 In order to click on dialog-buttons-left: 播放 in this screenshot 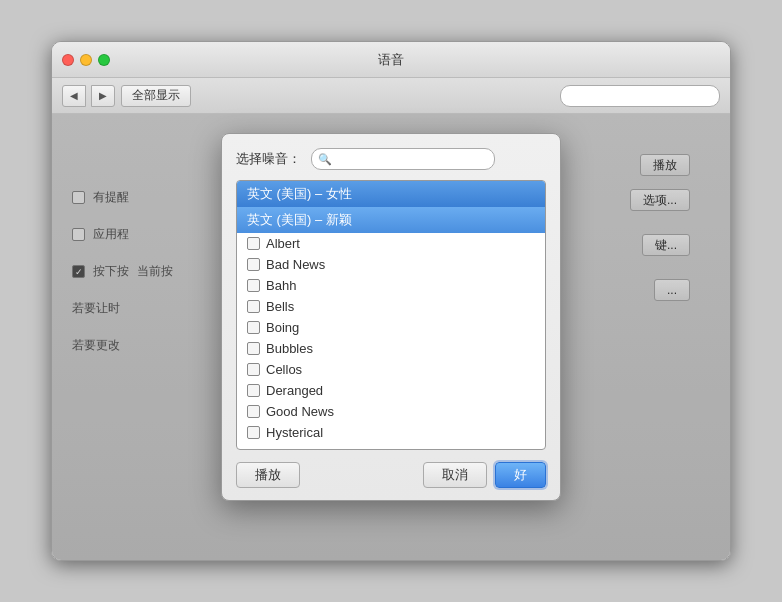, I will do `click(268, 475)`.